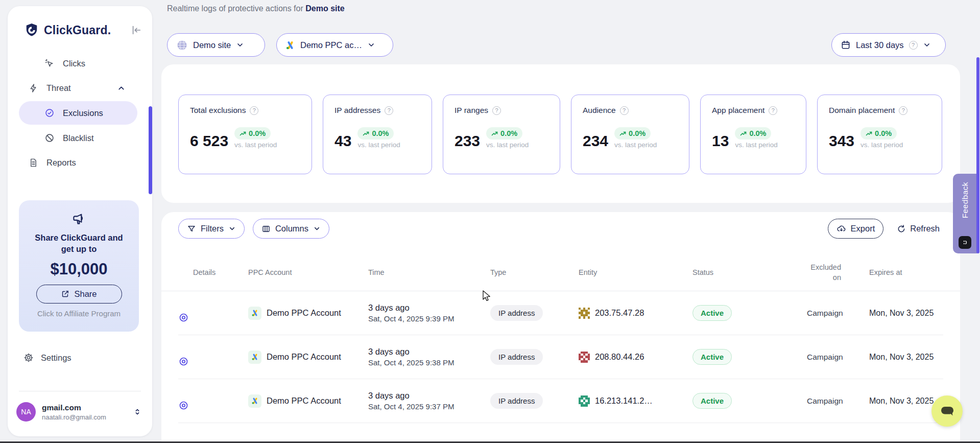 The image size is (980, 443). Describe the element at coordinates (78, 113) in the screenshot. I see `sidebar-item-exclusions: Exclusions` at that location.